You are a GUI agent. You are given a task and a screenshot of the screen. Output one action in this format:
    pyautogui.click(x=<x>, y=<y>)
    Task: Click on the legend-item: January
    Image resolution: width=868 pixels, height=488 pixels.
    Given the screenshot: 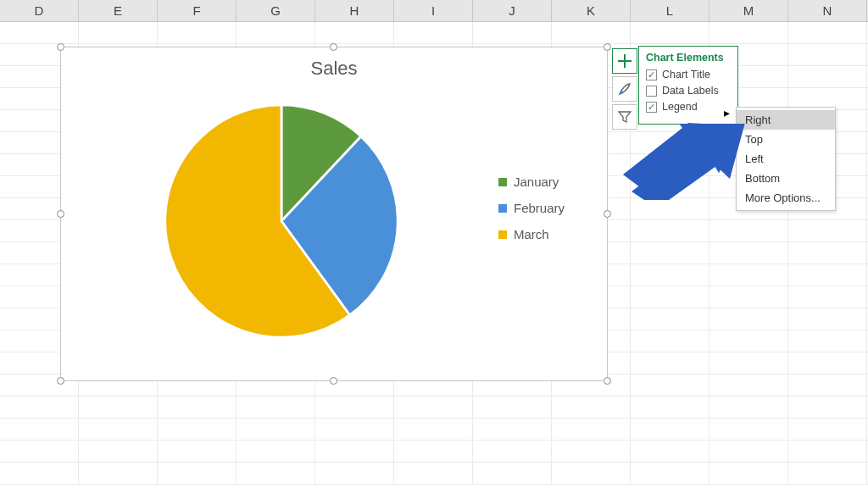 What is the action you would take?
    pyautogui.click(x=531, y=181)
    